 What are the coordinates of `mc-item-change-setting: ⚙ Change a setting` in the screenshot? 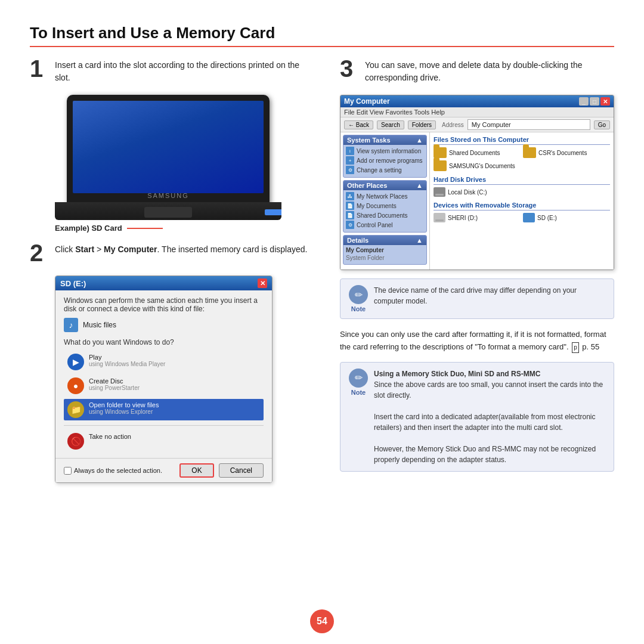 It's located at (385, 170).